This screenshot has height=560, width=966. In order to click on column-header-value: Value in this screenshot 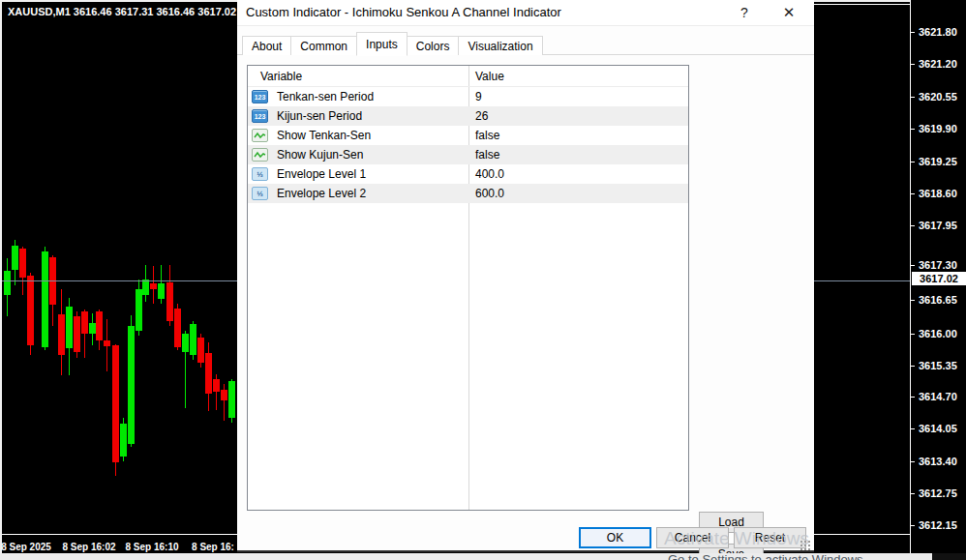, I will do `click(490, 76)`.